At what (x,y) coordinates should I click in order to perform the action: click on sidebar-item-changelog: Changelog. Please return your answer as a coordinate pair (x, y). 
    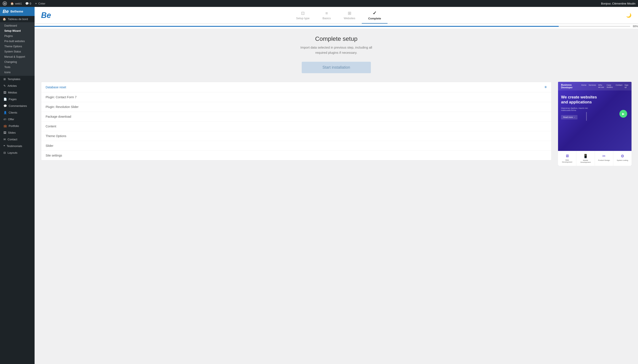
    Looking at the image, I should click on (17, 62).